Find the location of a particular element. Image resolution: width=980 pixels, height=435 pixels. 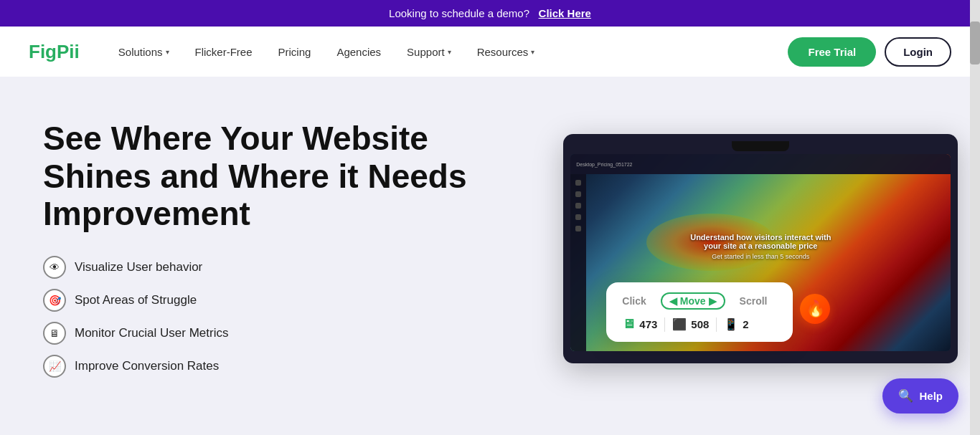

flame-icon: 🔥 is located at coordinates (815, 309).